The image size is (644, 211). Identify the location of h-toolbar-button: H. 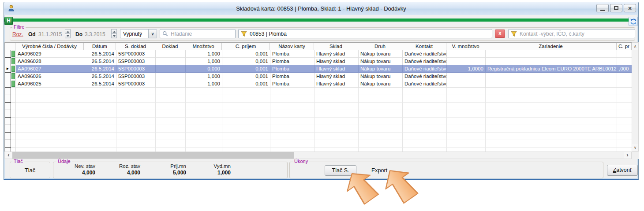
(9, 21).